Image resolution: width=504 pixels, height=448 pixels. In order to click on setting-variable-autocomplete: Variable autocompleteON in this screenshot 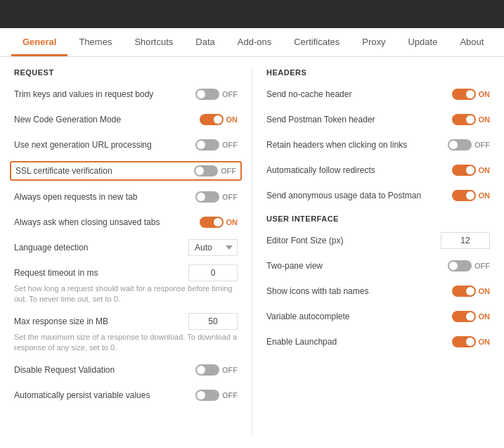, I will do `click(378, 316)`.